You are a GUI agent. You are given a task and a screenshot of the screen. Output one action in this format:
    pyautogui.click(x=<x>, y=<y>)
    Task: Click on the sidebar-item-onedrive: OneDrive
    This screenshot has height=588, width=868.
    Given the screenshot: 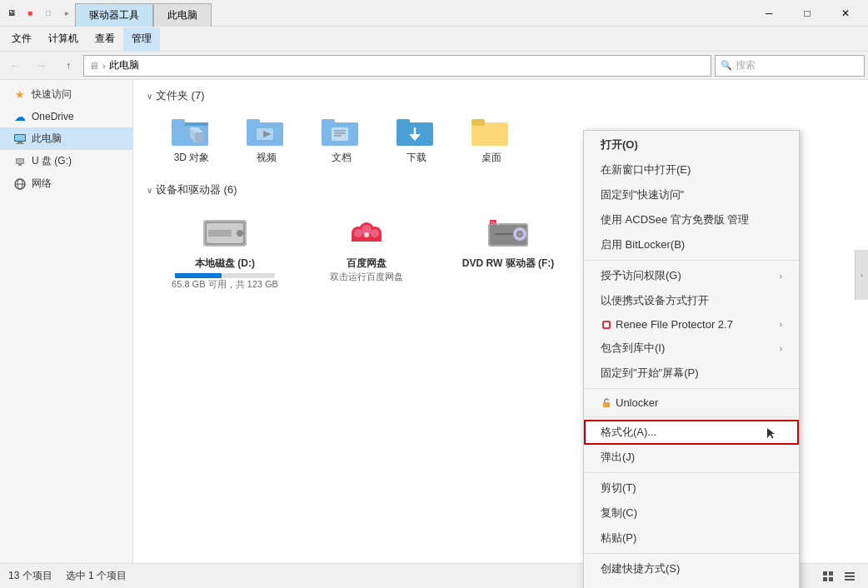 What is the action you would take?
    pyautogui.click(x=67, y=117)
    